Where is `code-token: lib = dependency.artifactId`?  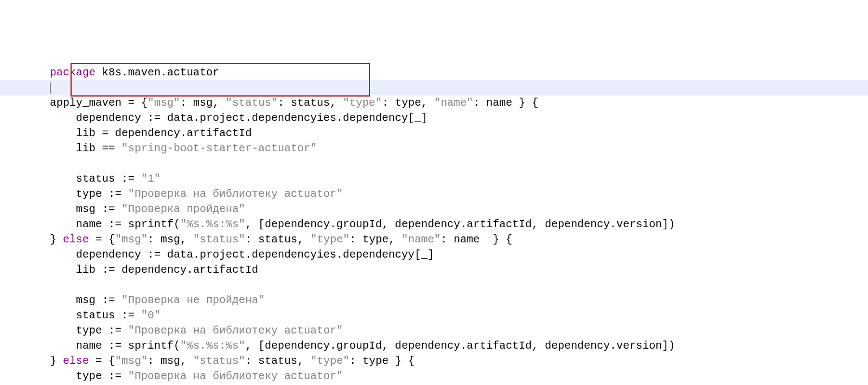
code-token: lib = dependency.artifactId is located at coordinates (151, 133).